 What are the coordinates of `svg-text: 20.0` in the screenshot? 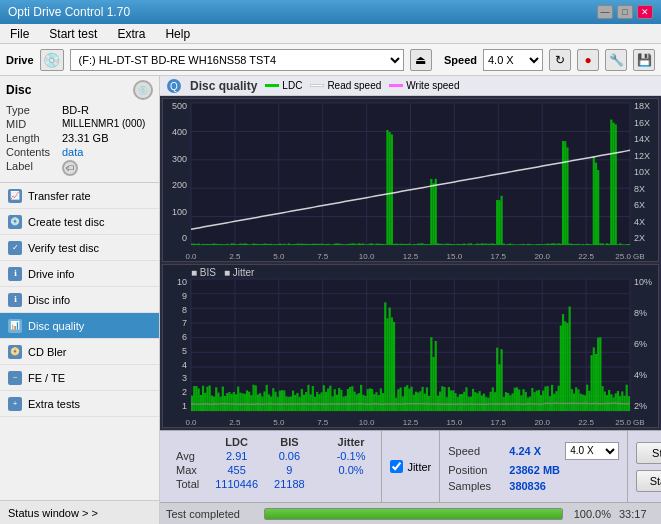 It's located at (542, 422).